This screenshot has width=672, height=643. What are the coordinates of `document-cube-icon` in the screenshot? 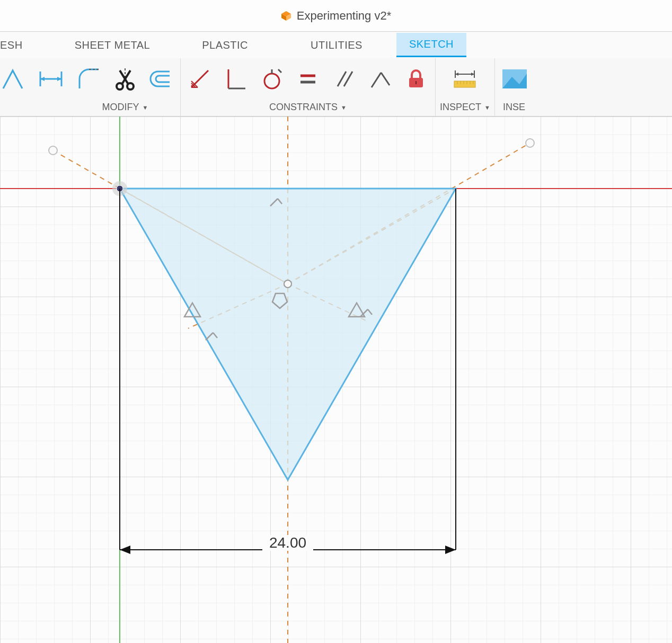 It's located at (286, 16).